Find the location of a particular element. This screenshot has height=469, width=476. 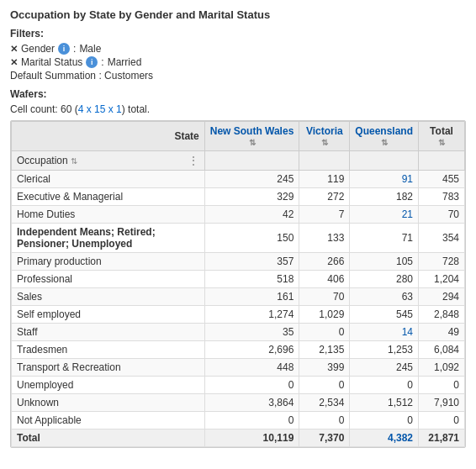

cell-value: 71 is located at coordinates (384, 239).